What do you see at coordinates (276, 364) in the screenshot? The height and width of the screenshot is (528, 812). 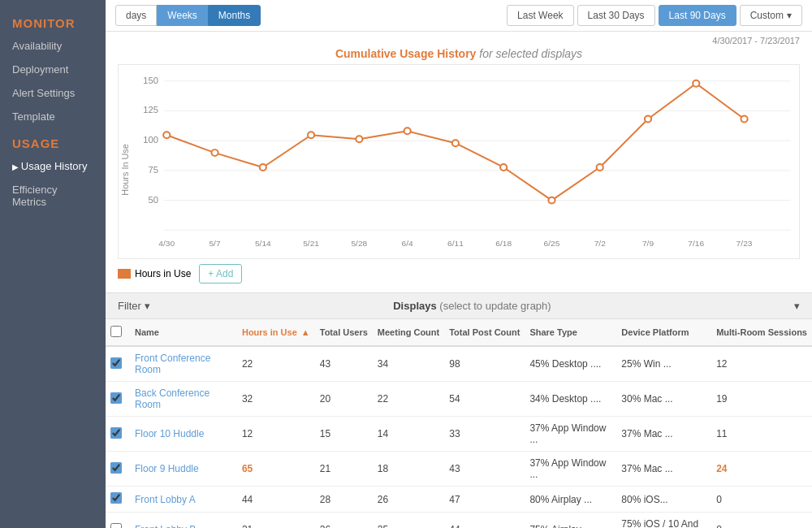 I see `row-hours: 22` at bounding box center [276, 364].